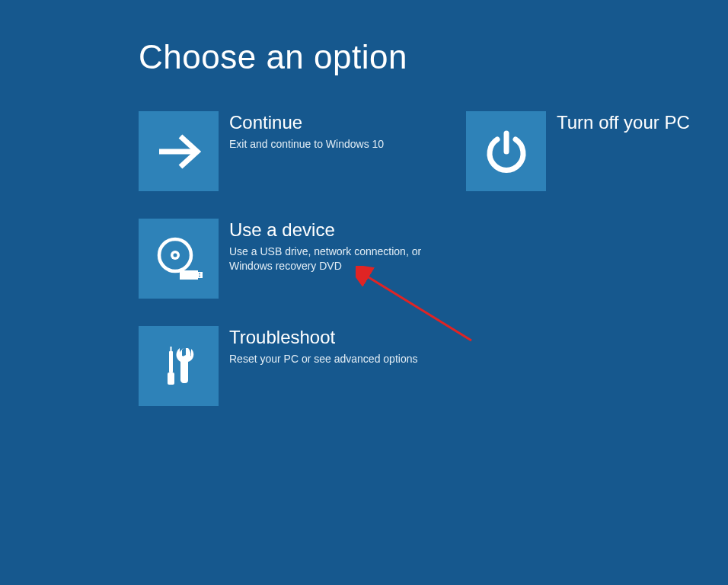 The width and height of the screenshot is (728, 585). What do you see at coordinates (323, 360) in the screenshot?
I see `troubleshoot-desc: Reset your PC or see advanced options` at bounding box center [323, 360].